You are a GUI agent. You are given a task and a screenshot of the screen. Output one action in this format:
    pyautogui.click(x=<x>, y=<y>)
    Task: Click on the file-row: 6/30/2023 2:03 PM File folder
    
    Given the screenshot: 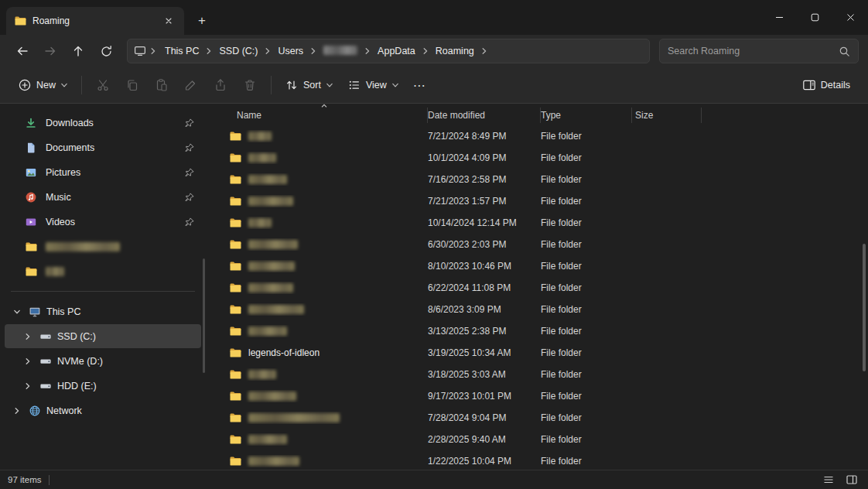 What is the action you would take?
    pyautogui.click(x=545, y=244)
    